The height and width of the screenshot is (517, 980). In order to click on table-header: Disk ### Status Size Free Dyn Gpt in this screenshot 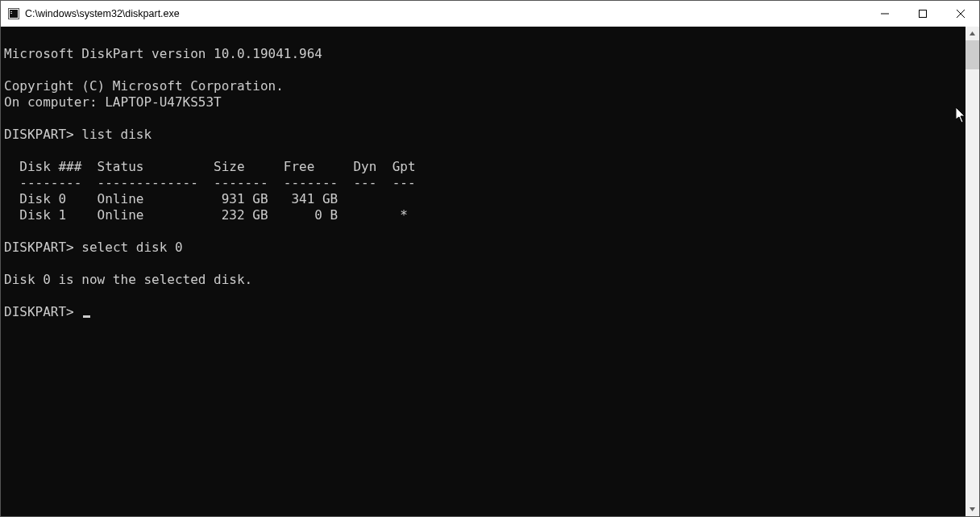, I will do `click(210, 166)`.